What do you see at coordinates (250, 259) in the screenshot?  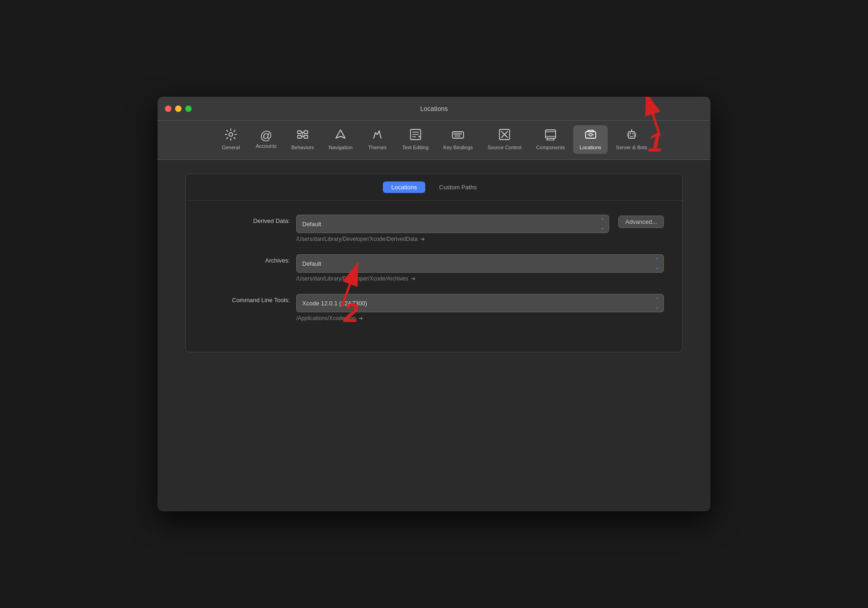 I see `archives-label: Archives:` at bounding box center [250, 259].